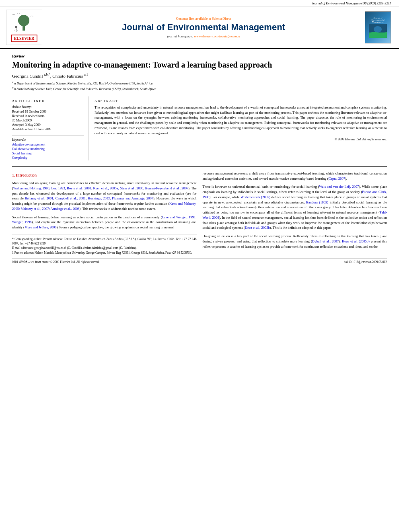 Image resolution: width=399 pixels, height=532 pixels. What do you see at coordinates (105, 206) in the screenshot?
I see `ref-keen: Keen and Mahanty, 2005; Mahanty et al., …` at bounding box center [105, 206].